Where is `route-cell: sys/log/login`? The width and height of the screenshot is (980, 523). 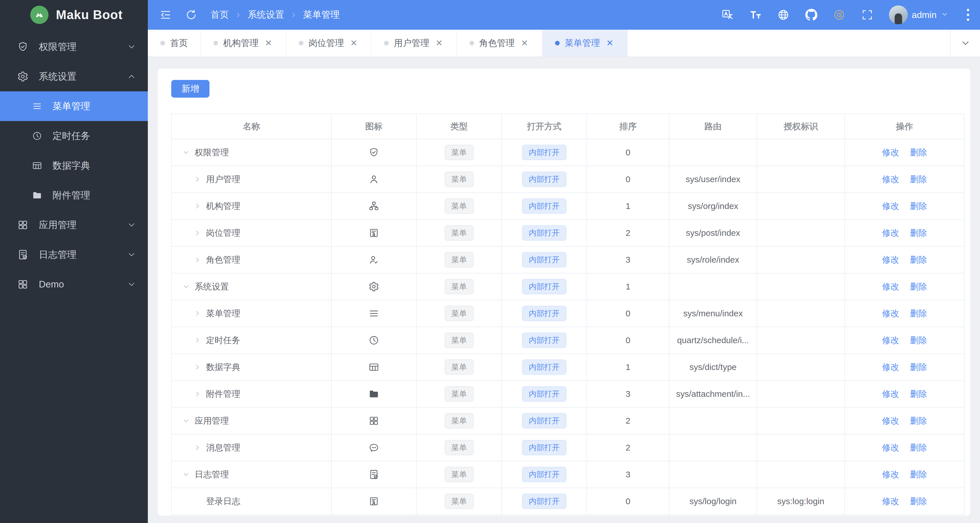
route-cell: sys/log/login is located at coordinates (713, 501).